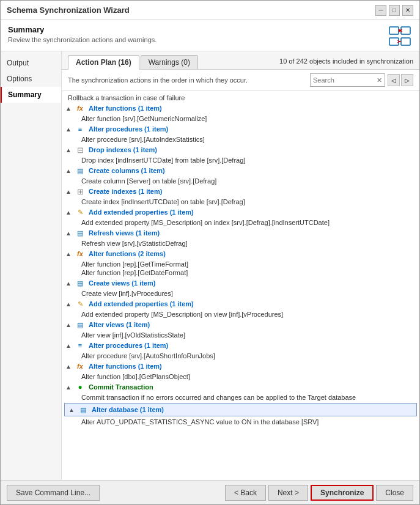 The image size is (420, 505). Describe the element at coordinates (400, 36) in the screenshot. I see `sync-icon` at that location.